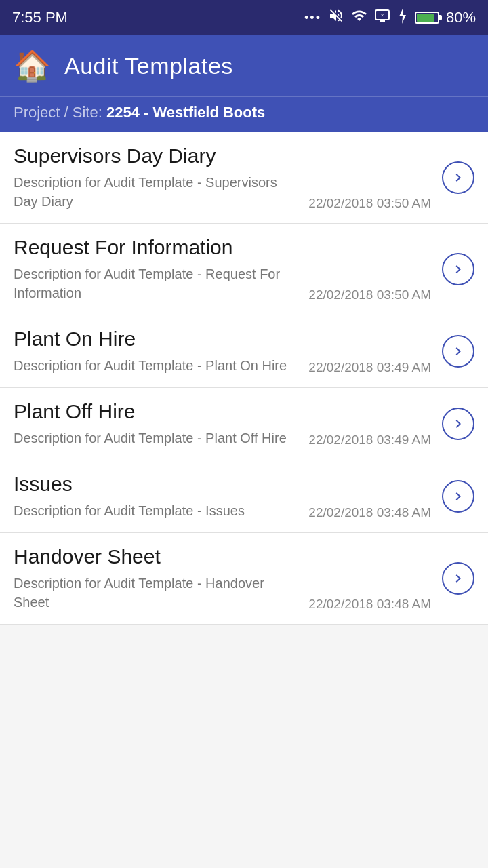  What do you see at coordinates (382, 18) in the screenshot?
I see `screen-icon: ×` at bounding box center [382, 18].